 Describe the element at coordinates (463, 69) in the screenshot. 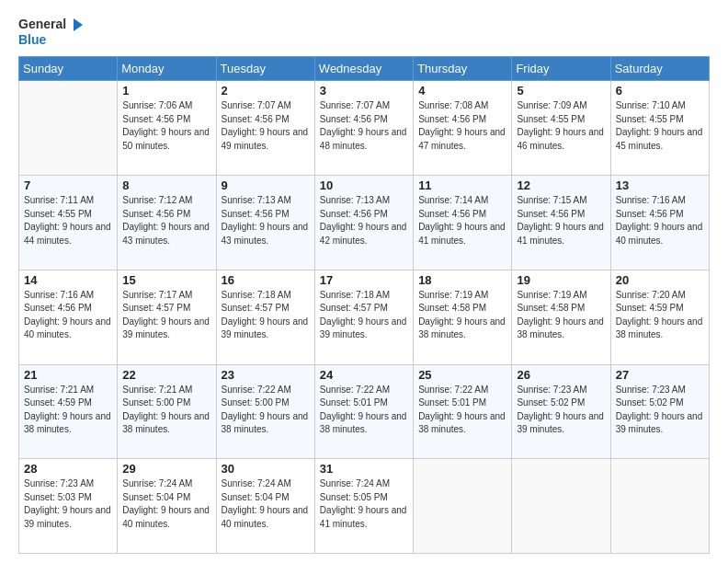

I see `weekday-header-thursday: Thursday` at that location.